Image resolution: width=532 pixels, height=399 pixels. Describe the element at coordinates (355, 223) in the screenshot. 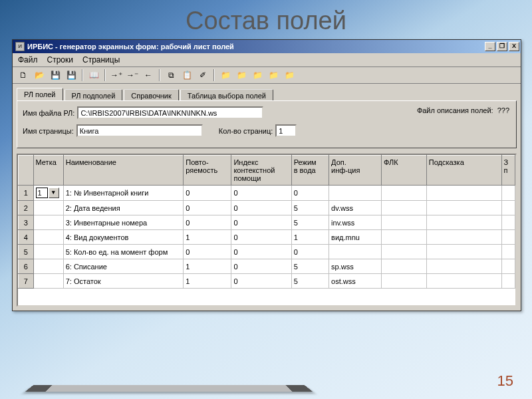

I see `cell-dop: inv.wss` at that location.